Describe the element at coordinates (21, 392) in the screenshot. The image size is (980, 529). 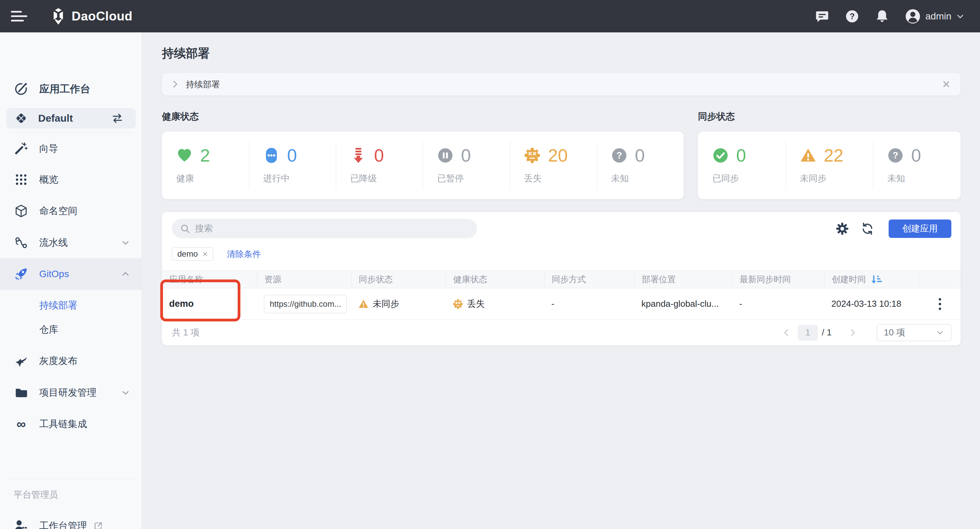
I see `folder-icon` at that location.